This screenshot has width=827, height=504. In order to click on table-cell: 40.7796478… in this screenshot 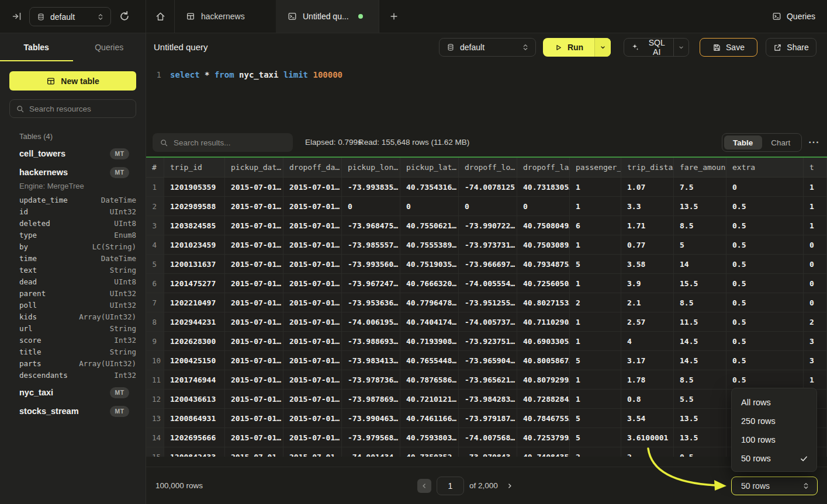, I will do `click(430, 303)`.